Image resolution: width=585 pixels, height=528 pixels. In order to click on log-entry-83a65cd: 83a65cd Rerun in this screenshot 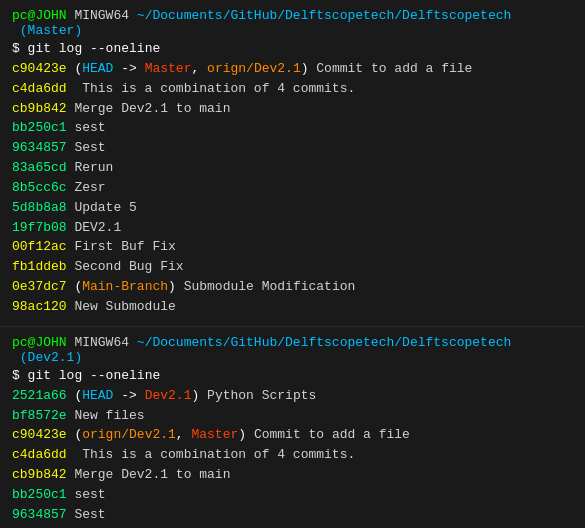, I will do `click(292, 168)`.